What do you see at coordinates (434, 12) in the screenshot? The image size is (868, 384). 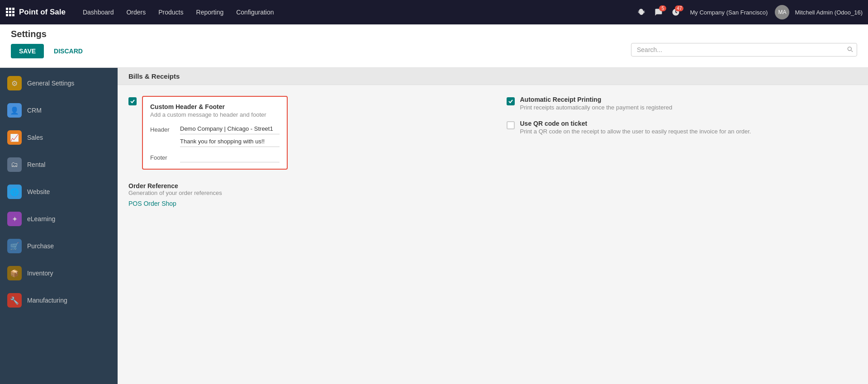 I see `top-navigation: Point of Sale Dashboard Orders Products …` at bounding box center [434, 12].